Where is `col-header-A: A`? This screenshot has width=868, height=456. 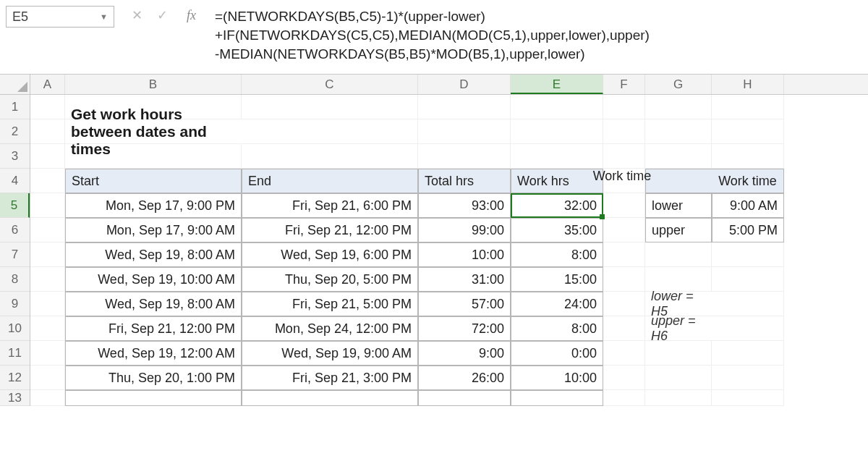 col-header-A: A is located at coordinates (48, 84).